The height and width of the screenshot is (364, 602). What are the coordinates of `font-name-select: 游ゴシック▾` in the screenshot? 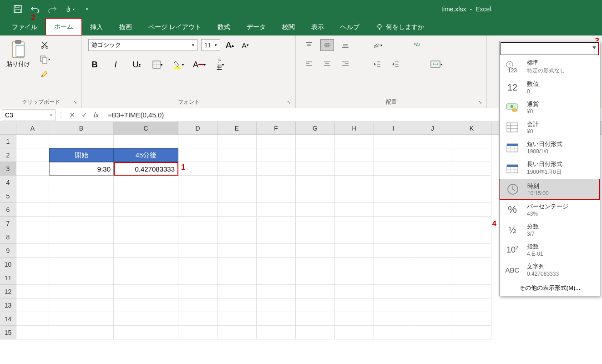 It's located at (143, 45).